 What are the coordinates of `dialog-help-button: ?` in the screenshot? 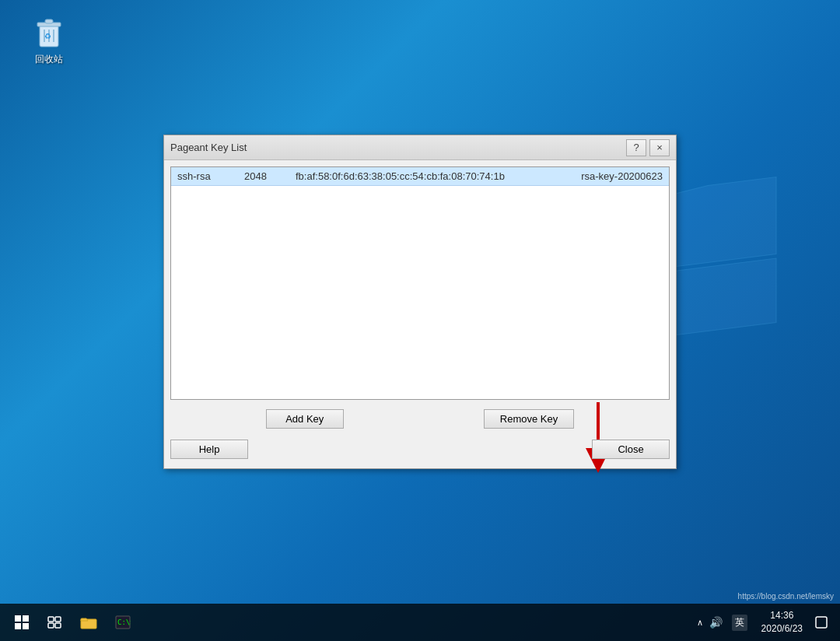 It's located at (636, 148).